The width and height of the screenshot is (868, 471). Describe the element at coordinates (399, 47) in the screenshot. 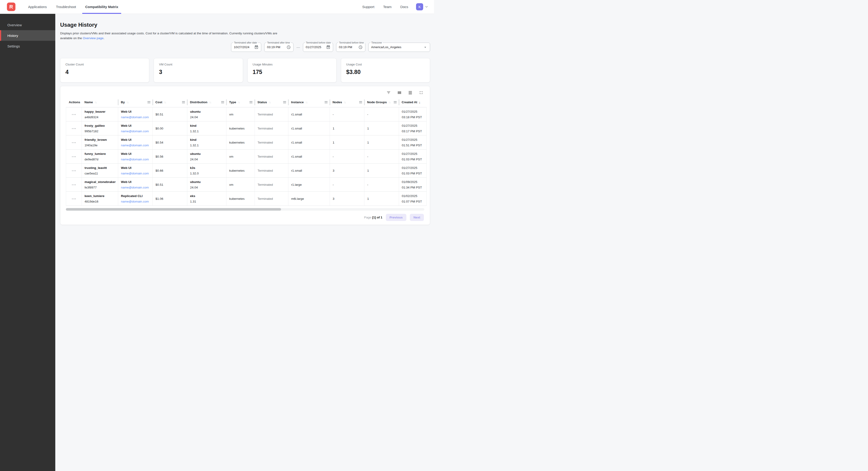

I see `timezone-select: Timezone America/Los_Angeles` at that location.